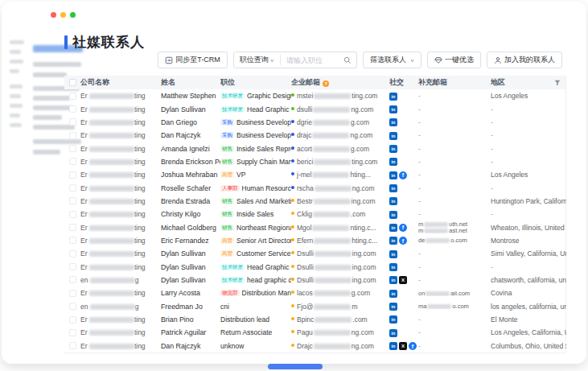  I want to click on email-tip-icon: ?, so click(326, 84).